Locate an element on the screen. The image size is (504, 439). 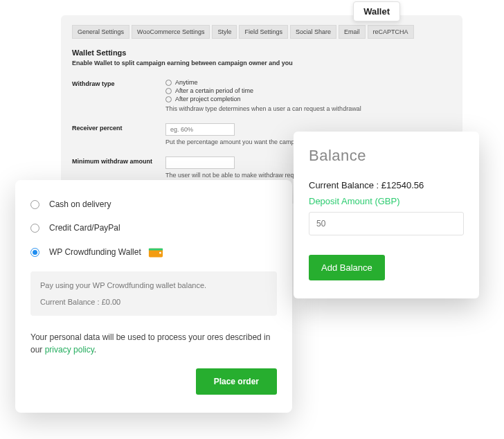
pay-option-card: Credit Card/PayPal is located at coordinates (154, 228).